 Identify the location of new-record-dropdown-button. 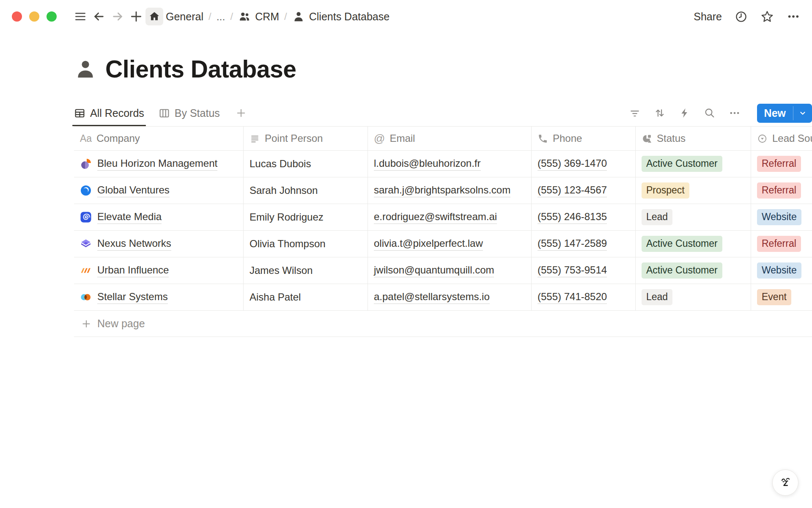
(803, 113).